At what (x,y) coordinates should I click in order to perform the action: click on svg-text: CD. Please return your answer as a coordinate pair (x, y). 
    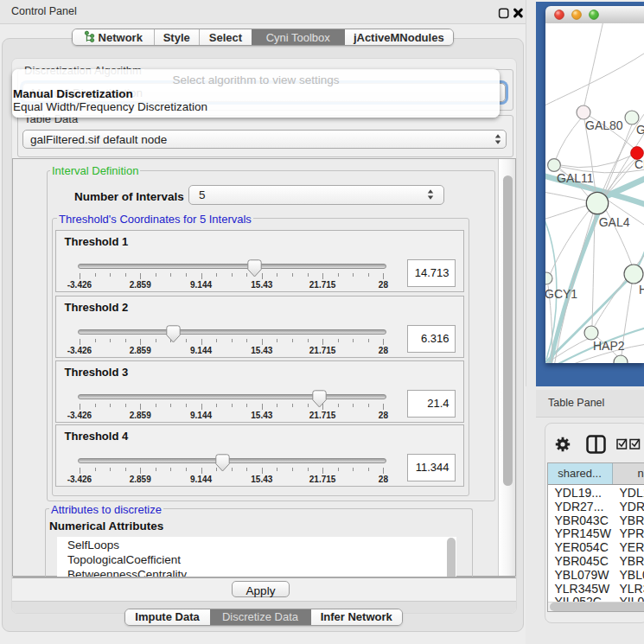
    Looking at the image, I should click on (640, 164).